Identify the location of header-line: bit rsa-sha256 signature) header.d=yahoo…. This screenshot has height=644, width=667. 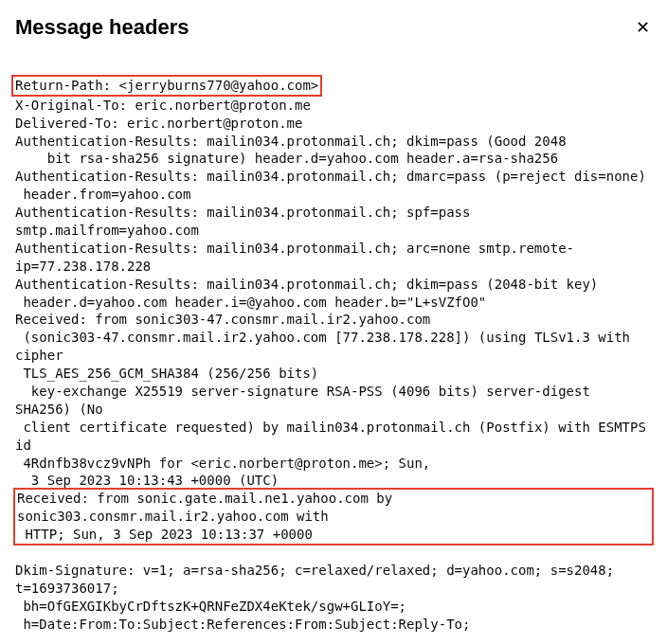
(286, 158).